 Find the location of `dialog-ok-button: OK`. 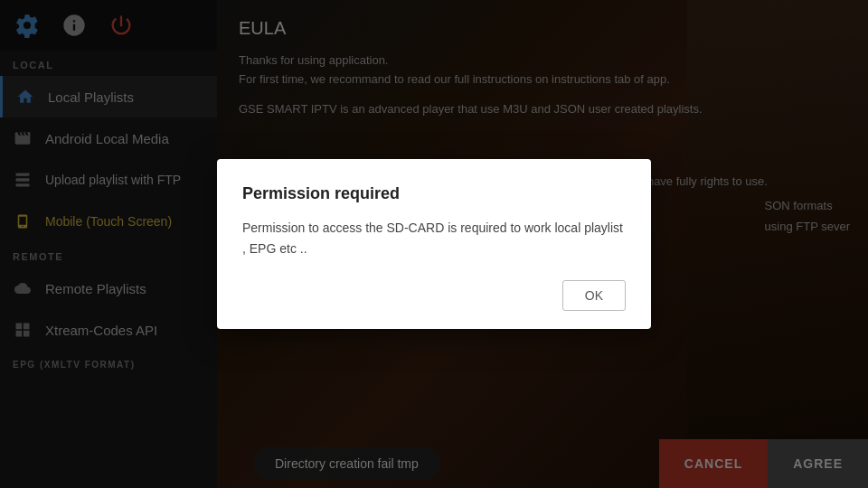

dialog-ok-button: OK is located at coordinates (594, 296).